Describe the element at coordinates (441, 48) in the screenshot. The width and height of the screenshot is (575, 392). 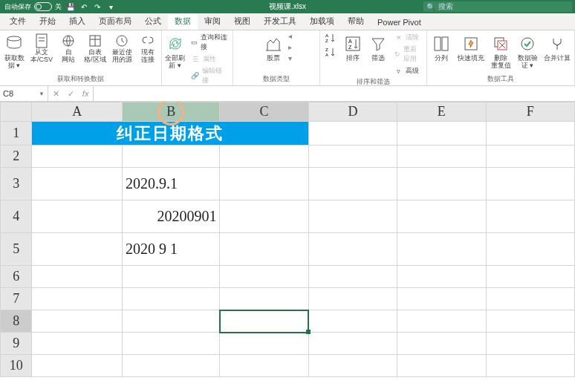
I see `text-to-columns-button: 分列` at that location.